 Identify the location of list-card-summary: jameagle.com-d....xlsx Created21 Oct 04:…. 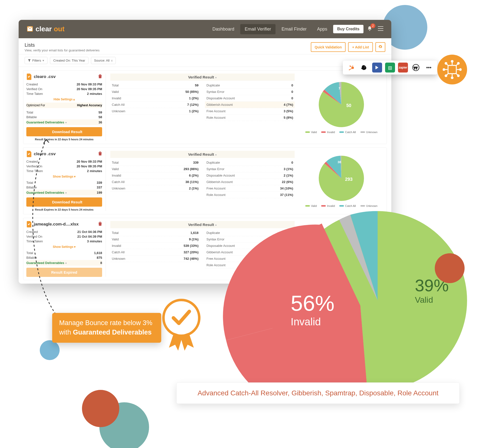
(66, 249).